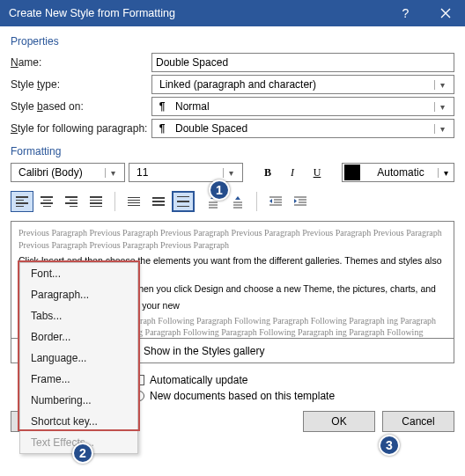 This screenshot has height=476, width=465. What do you see at coordinates (186, 172) in the screenshot?
I see `font-size-select: 11 ▾` at bounding box center [186, 172].